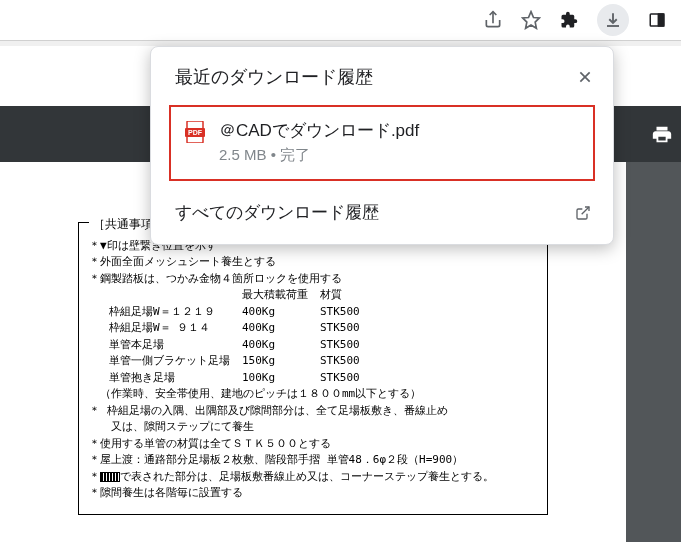 The image size is (681, 542). What do you see at coordinates (382, 143) in the screenshot?
I see `download-item: PDF ＠CADでダウンロード.pdf 2.5 MB • 完了` at bounding box center [382, 143].